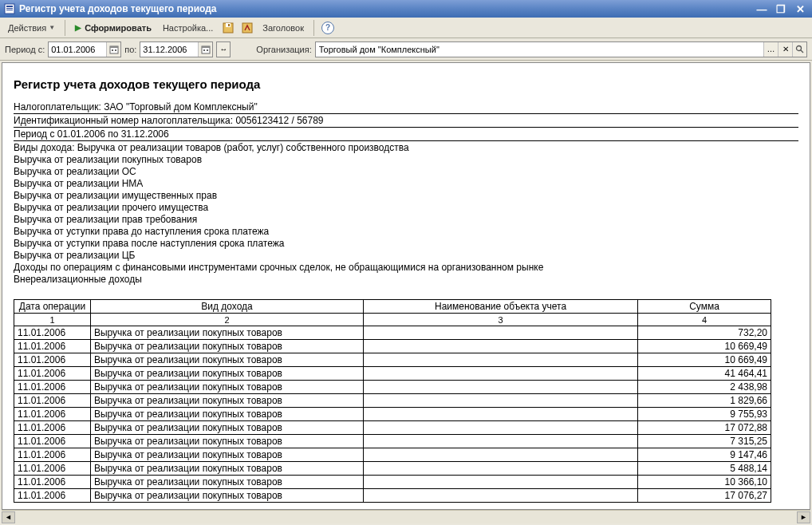 The image size is (812, 525). Describe the element at coordinates (406, 207) in the screenshot. I see `income-type-line: Выручка от реализации прочего имущества` at that location.